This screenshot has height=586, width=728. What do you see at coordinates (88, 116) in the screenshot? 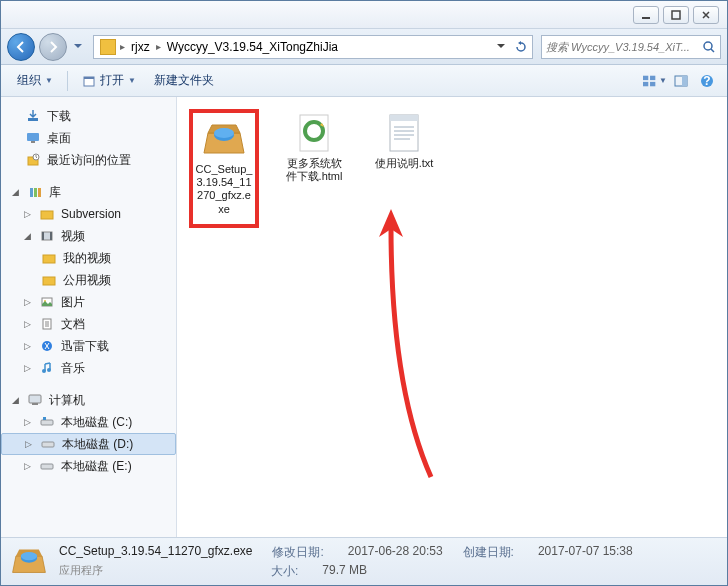
I see `tree-downloads: 下载` at bounding box center [88, 116].